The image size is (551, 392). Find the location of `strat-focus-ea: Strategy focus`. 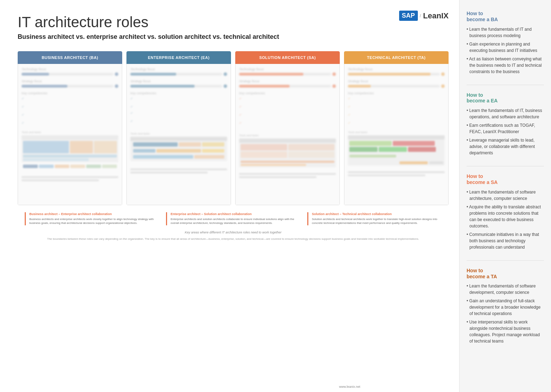

strat-focus-ea: Strategy focus is located at coordinates (179, 84).